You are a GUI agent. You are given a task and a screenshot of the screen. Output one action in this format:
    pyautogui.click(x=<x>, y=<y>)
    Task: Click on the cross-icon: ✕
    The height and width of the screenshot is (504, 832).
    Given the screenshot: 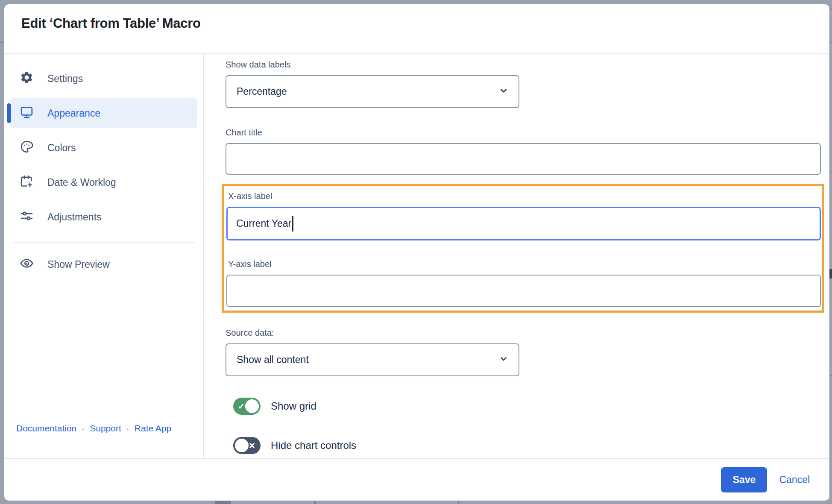 What is the action you would take?
    pyautogui.click(x=252, y=446)
    